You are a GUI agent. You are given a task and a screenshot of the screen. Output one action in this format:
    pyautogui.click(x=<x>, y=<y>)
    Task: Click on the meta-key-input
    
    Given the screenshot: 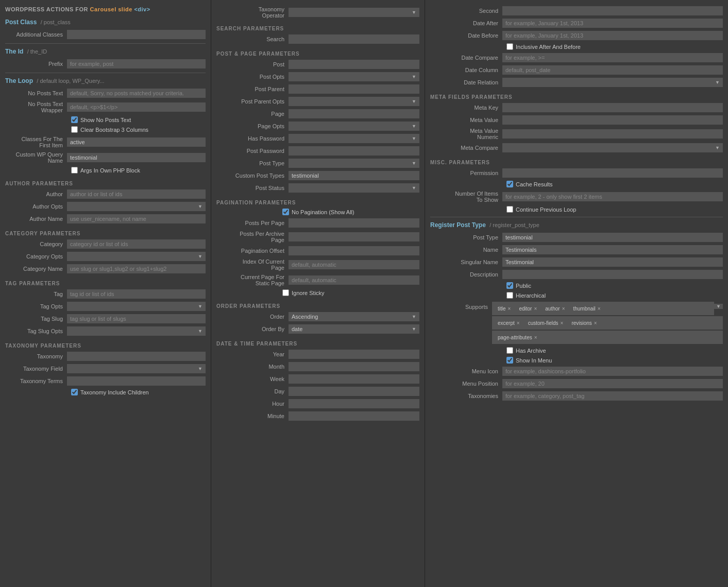 What is the action you would take?
    pyautogui.click(x=613, y=108)
    